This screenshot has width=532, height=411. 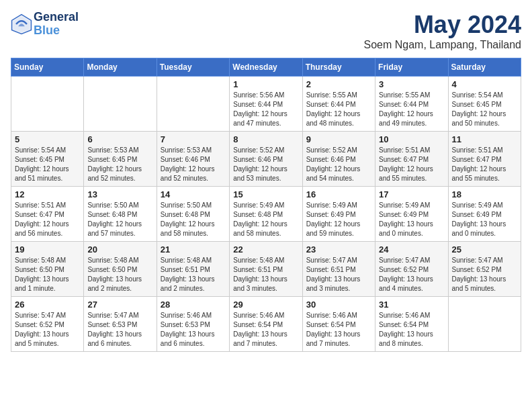 What do you see at coordinates (411, 140) in the screenshot?
I see `day-number: 10` at bounding box center [411, 140].